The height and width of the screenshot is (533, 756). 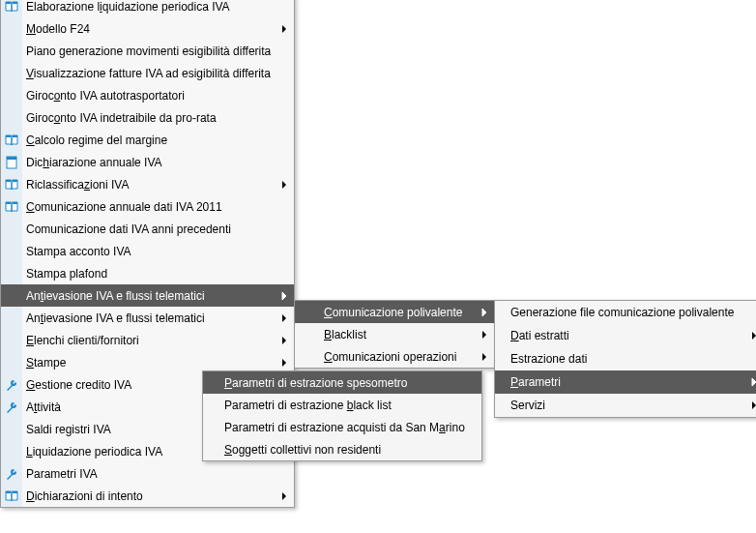 I want to click on menu-item-comunicazione-annuale-dati-iva-2011: Comunicazione annuale dati IVA 2011, so click(x=147, y=207).